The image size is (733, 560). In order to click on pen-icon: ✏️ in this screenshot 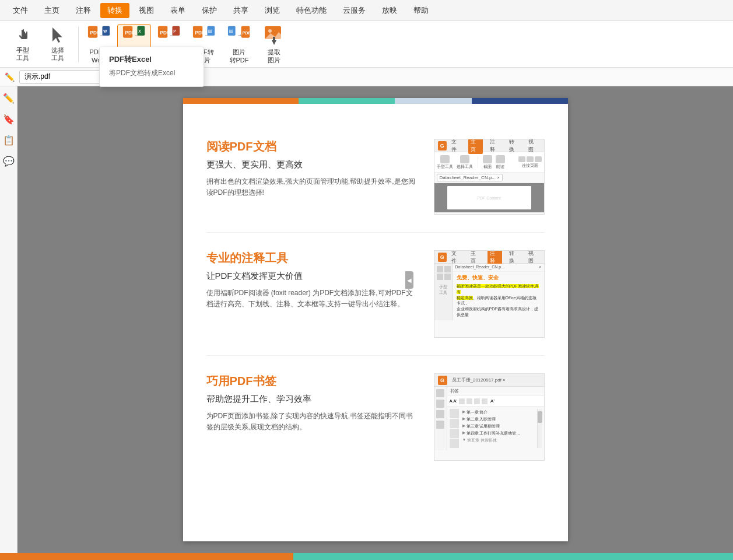, I will do `click(9, 77)`.